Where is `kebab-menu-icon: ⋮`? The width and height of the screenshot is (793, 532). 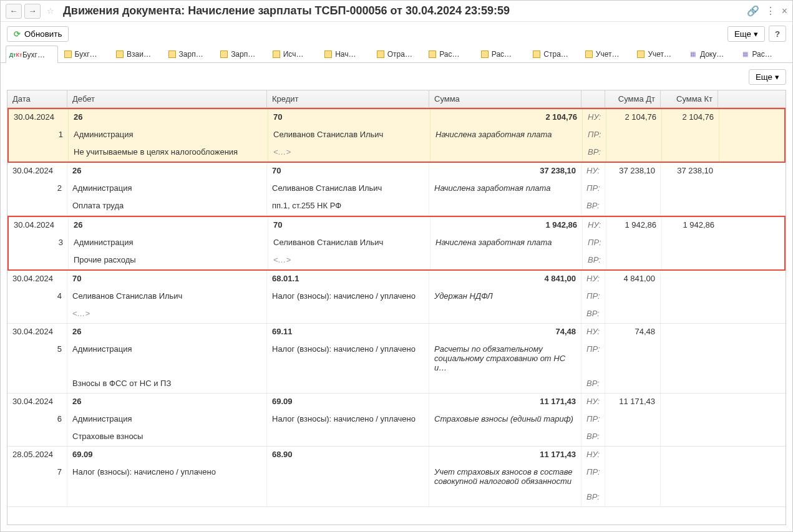
kebab-menu-icon: ⋮ is located at coordinates (771, 11).